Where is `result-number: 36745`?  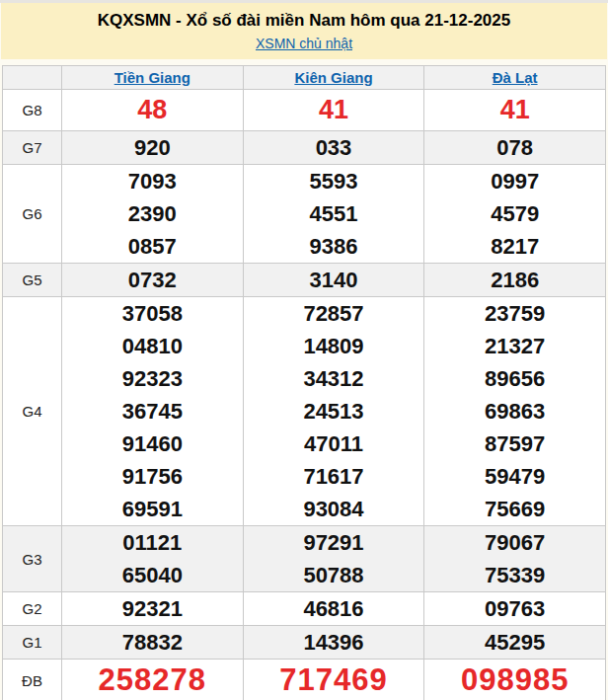
result-number: 36745 is located at coordinates (152, 411).